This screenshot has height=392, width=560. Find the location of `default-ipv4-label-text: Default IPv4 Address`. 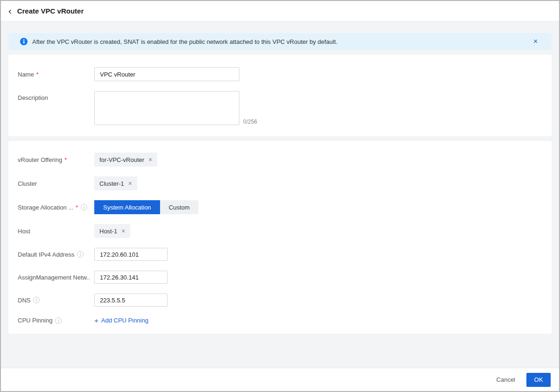

default-ipv4-label-text: Default IPv4 Address is located at coordinates (46, 255).